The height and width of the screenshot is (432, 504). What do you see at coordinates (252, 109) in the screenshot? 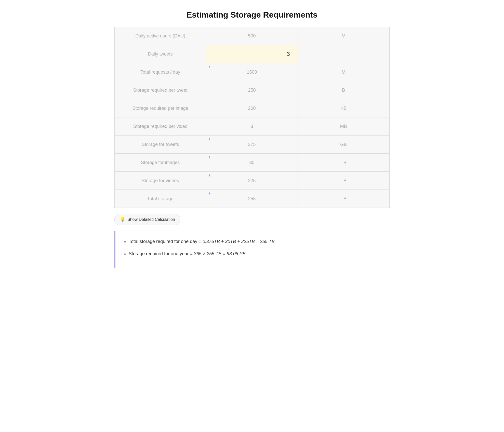
I see `value-text: 200` at bounding box center [252, 109].